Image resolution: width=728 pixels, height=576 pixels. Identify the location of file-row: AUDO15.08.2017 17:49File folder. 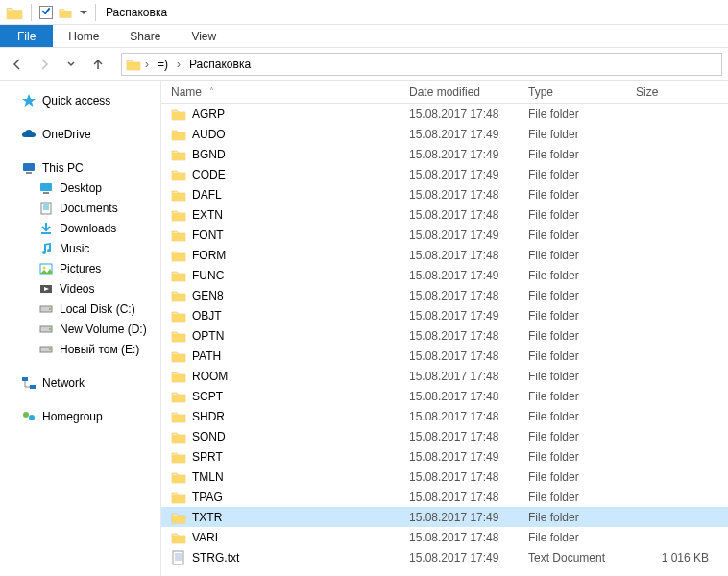
(445, 134).